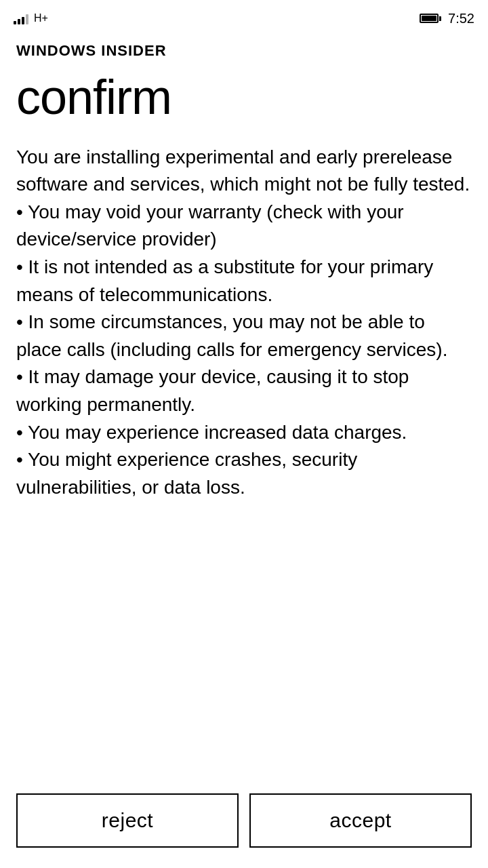 This screenshot has height=868, width=488. What do you see at coordinates (244, 101) in the screenshot?
I see `page-title-section: confirm` at bounding box center [244, 101].